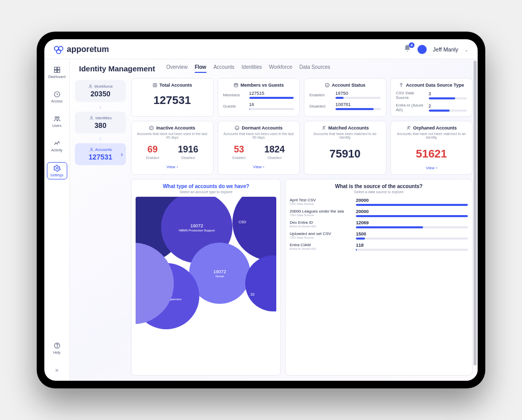  What do you see at coordinates (176, 85) in the screenshot?
I see `card-title-text: Total Accounts` at bounding box center [176, 85].